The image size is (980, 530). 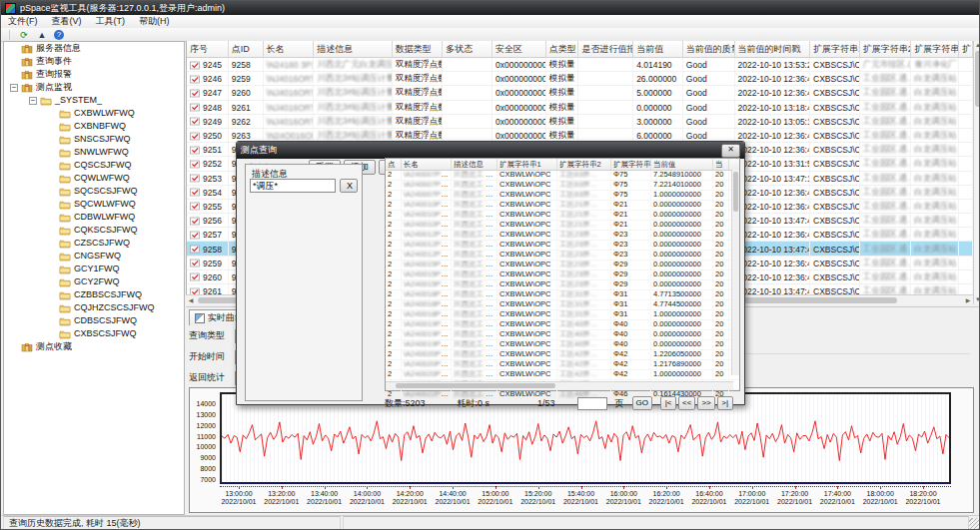 I want to click on column-header-2: 描述信息, so click(x=475, y=164).